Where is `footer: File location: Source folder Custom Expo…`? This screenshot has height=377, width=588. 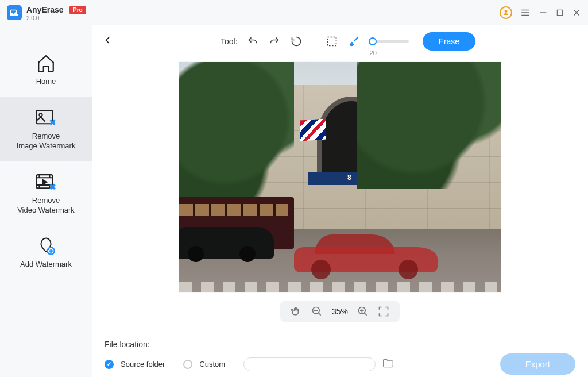 footer: File location: Source folder Custom Expo… is located at coordinates (340, 357).